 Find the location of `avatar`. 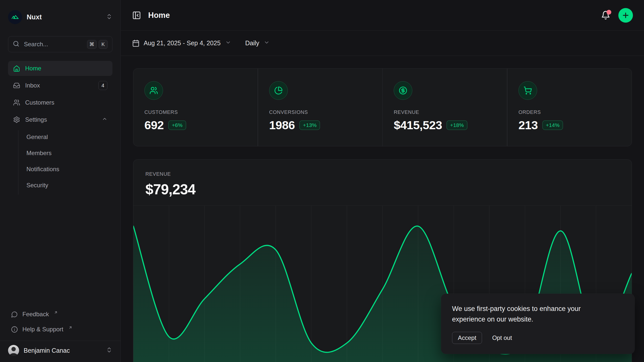

avatar is located at coordinates (14, 350).